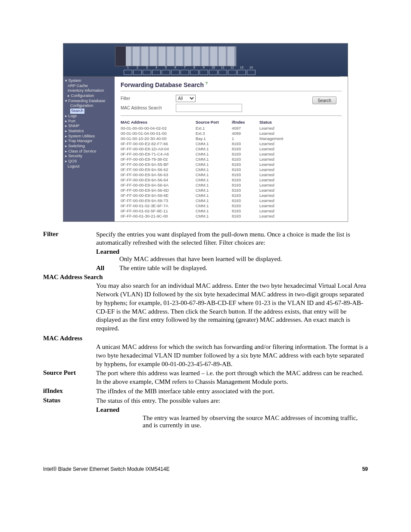 The width and height of the screenshot is (411, 532). I want to click on table-row: 0F-FF-00-00-E8-9A-56-6ACMM.18193Learned, so click(231, 185).